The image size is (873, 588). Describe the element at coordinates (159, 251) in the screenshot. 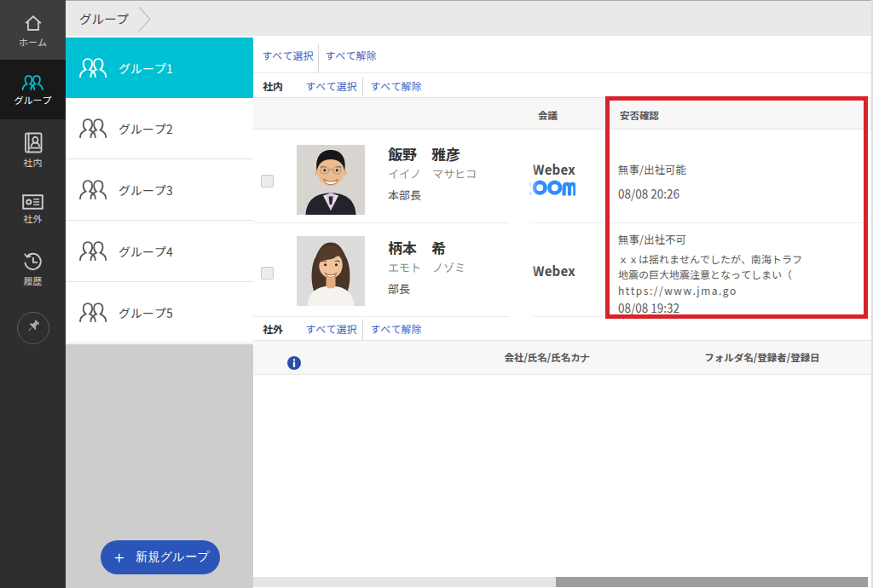

I see `group-list-item-4: グループ4` at that location.